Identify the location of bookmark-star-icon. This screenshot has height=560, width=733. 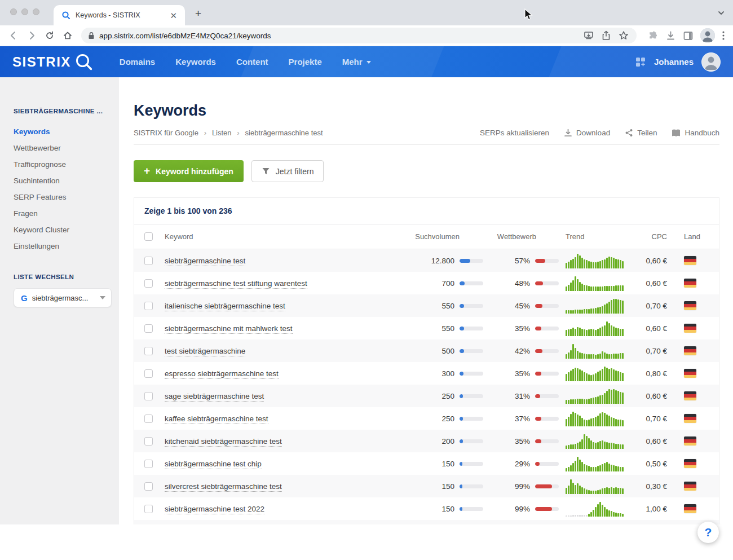
(624, 36).